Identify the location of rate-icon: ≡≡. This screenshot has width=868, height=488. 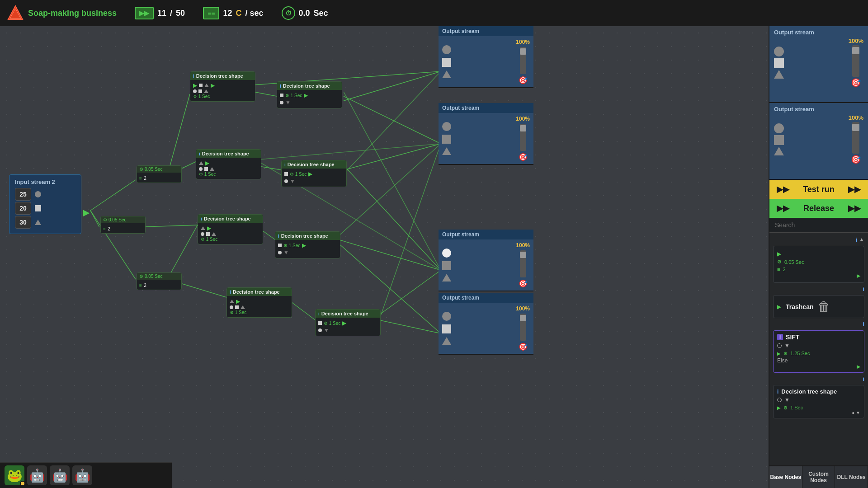
(211, 13).